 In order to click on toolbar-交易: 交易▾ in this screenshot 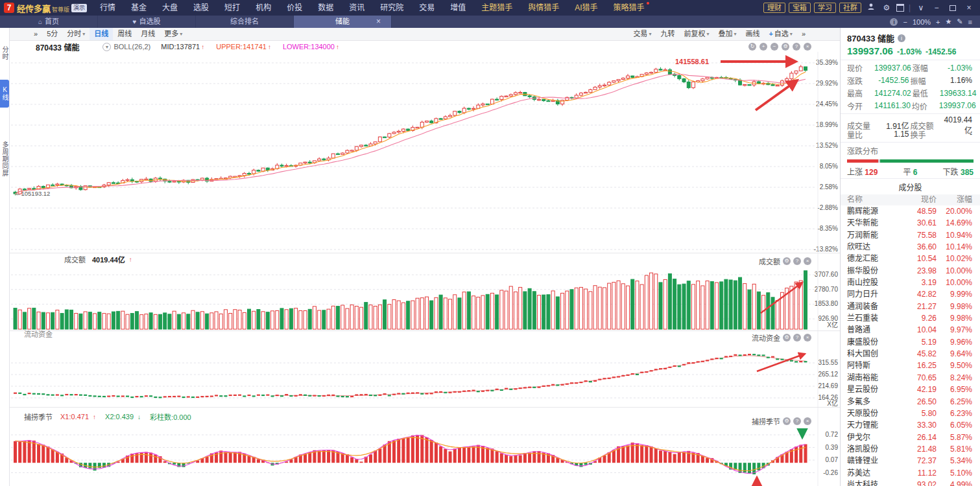, I will do `click(642, 34)`.